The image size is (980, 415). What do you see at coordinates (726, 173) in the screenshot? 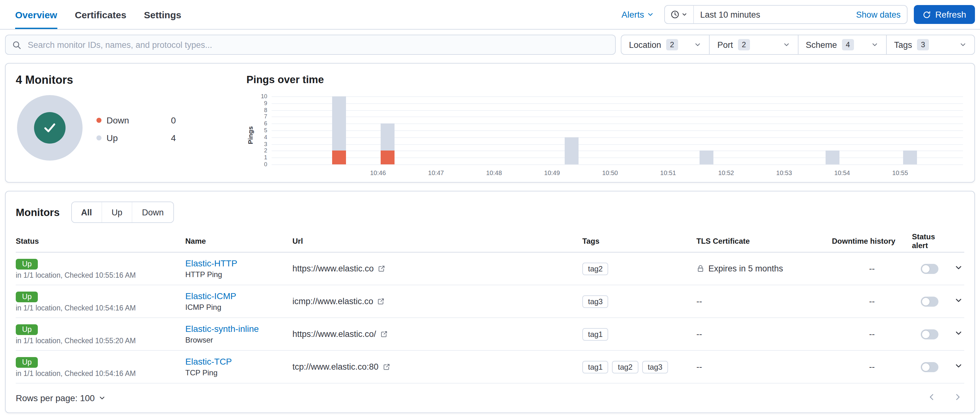
I see `x-tick-label: 10:52` at bounding box center [726, 173].